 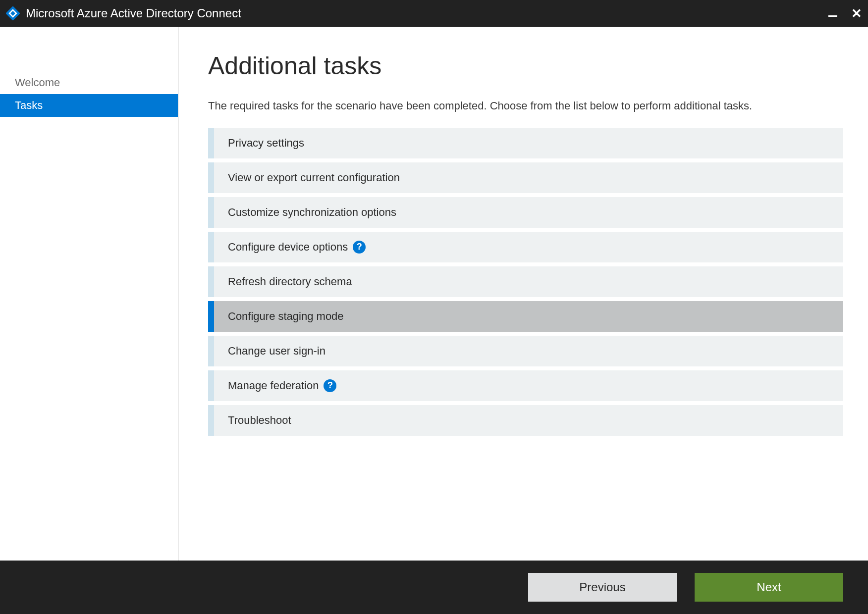 I want to click on next-button: Next, so click(x=769, y=587).